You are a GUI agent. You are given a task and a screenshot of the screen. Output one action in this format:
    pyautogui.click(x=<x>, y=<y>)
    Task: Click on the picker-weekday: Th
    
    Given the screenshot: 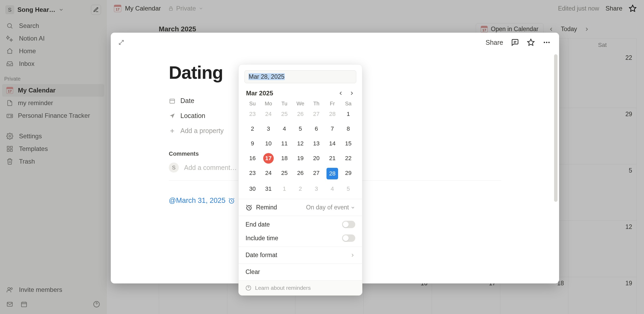 What is the action you would take?
    pyautogui.click(x=316, y=104)
    